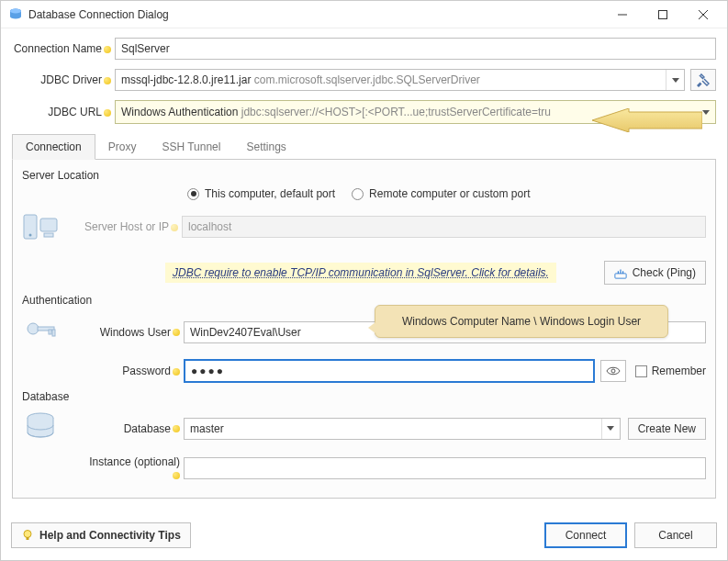 The width and height of the screenshot is (728, 561). Describe the element at coordinates (364, 112) in the screenshot. I see `row-jdbc-url: JDBC URL Windows Authentication jdbc:sql…` at that location.